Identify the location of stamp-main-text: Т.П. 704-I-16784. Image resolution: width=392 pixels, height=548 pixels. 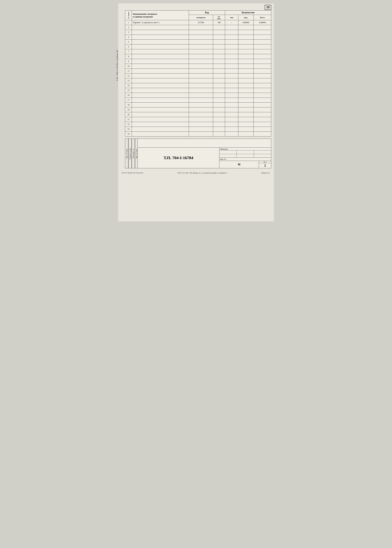
(179, 158).